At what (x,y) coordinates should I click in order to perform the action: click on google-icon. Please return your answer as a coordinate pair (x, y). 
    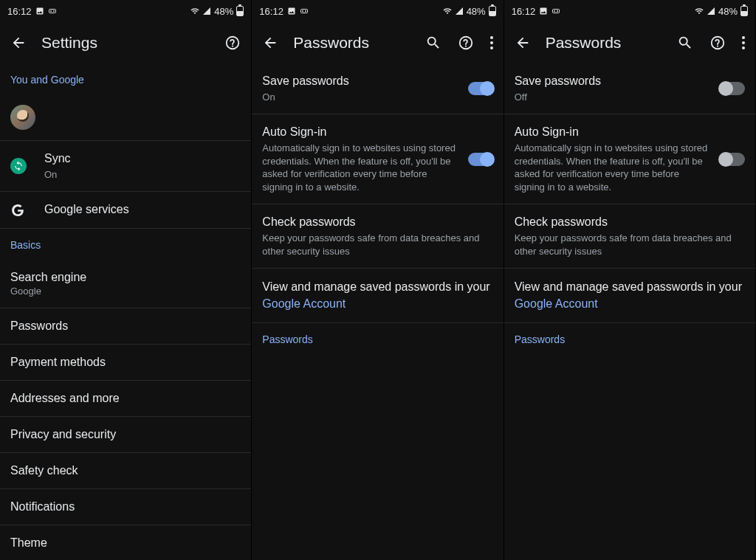
    Looking at the image, I should click on (21, 210).